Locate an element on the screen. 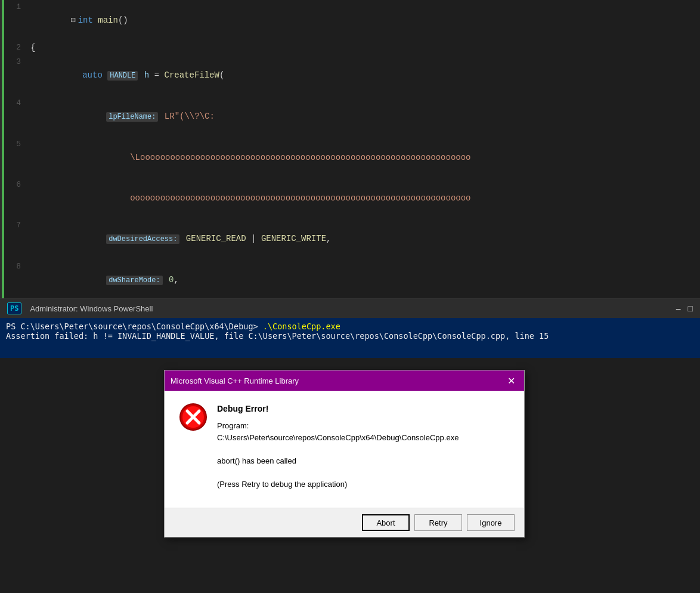  line-number-3: 3 is located at coordinates (14, 62).